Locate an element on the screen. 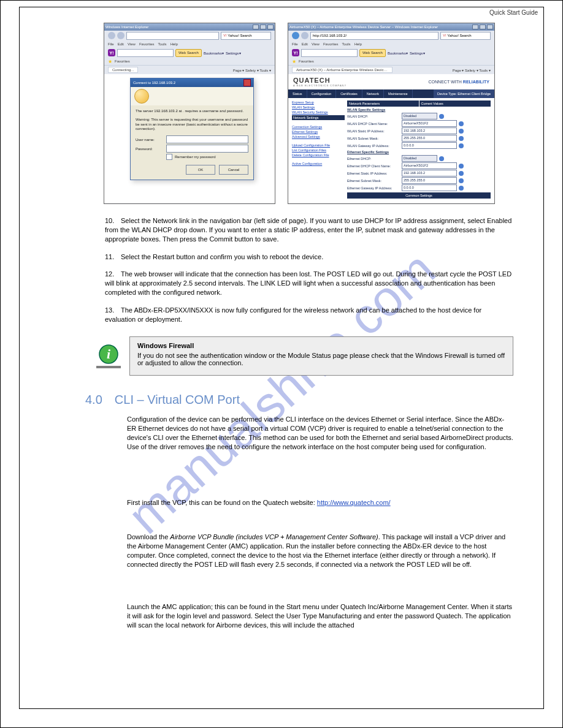  eth-field: 192.168.103.2 is located at coordinates (429, 173).